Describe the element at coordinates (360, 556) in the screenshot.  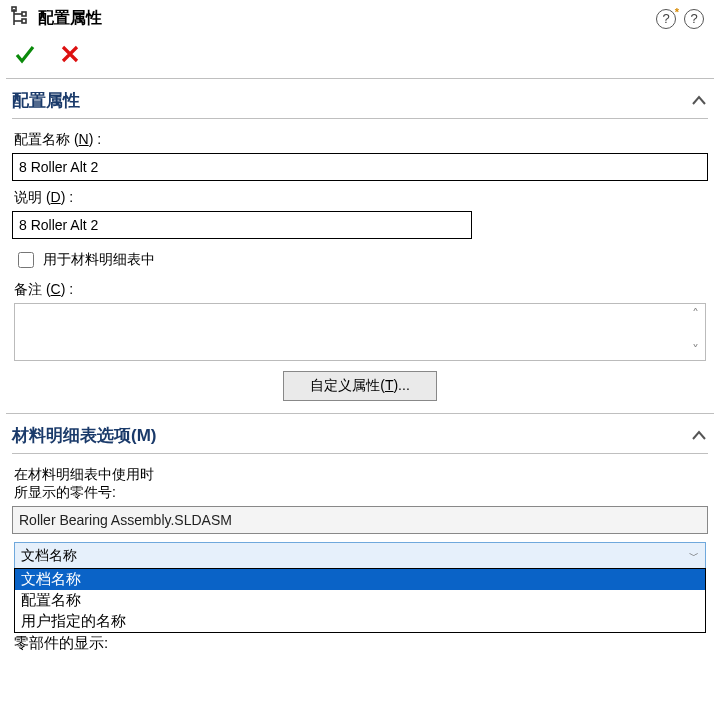
I see `dropdown-selected: 文档名称 ﹀` at that location.